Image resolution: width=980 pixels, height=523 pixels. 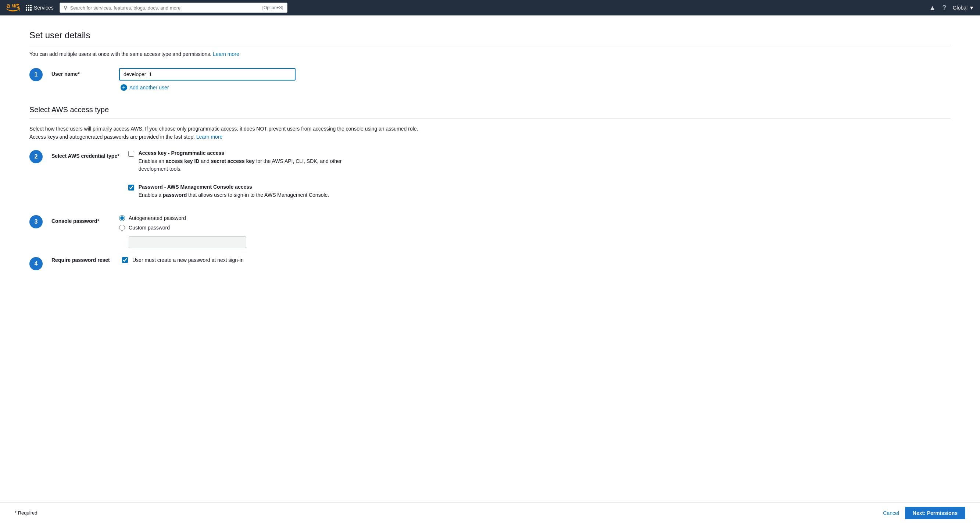 What do you see at coordinates (226, 54) in the screenshot?
I see `learn-more-link-1: Learn more` at bounding box center [226, 54].